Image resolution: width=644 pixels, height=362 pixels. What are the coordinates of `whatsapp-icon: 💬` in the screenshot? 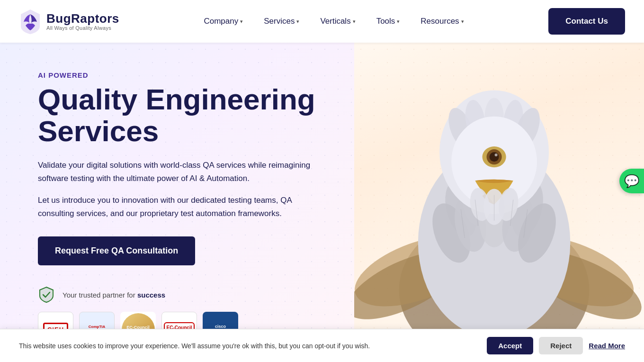 It's located at (632, 181).